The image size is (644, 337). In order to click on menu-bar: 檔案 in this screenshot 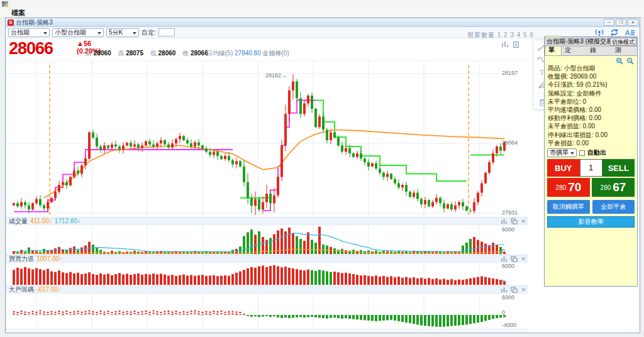, I will do `click(322, 13)`.